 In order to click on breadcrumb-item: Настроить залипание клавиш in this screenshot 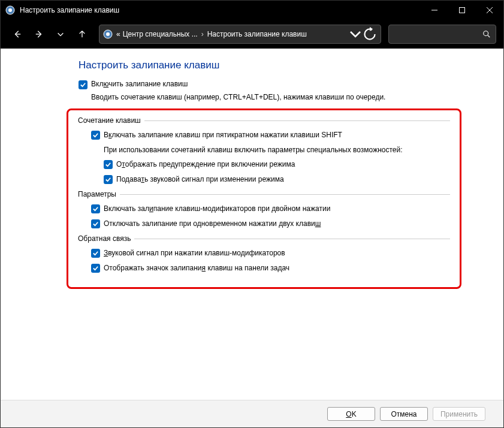, I will do `click(257, 34)`.